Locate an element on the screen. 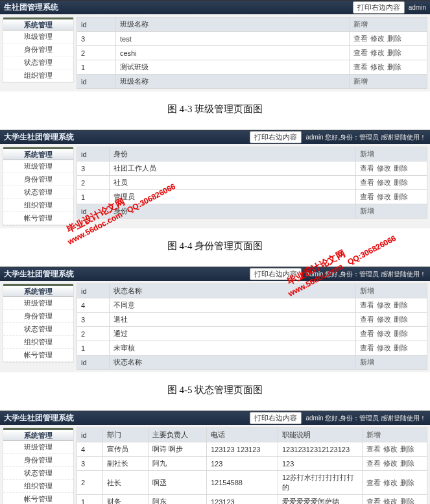 The width and height of the screenshot is (430, 504). identity-table: id 身份 新增 3社团工作人员查看修改删除 2社员查看修改删除 1管理员查看修… is located at coordinates (252, 183).